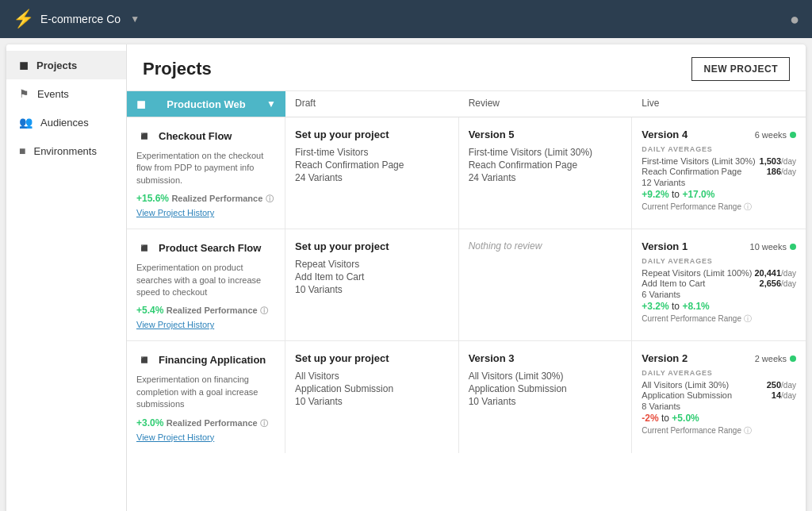 This screenshot has width=812, height=511. I want to click on sidebar-item-events: ⚑ Events, so click(67, 94).